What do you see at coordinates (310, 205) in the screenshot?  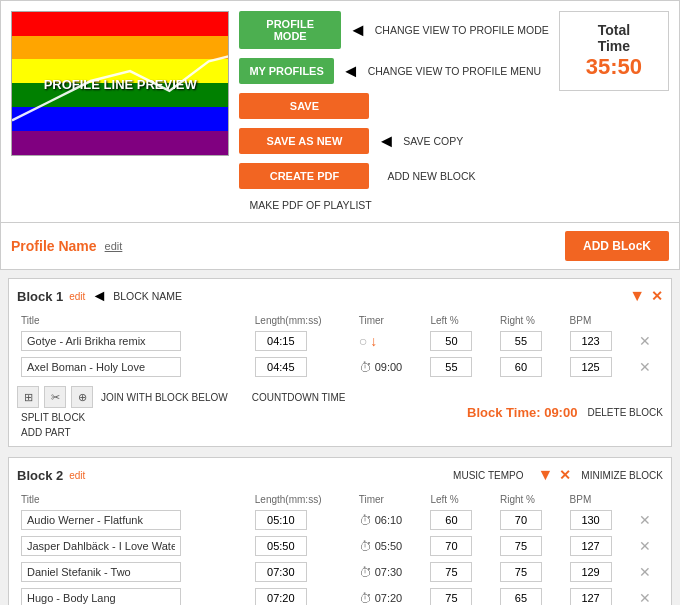 I see `annot-make-pdf: MAKE PDF OF PLAYLIST` at bounding box center [310, 205].